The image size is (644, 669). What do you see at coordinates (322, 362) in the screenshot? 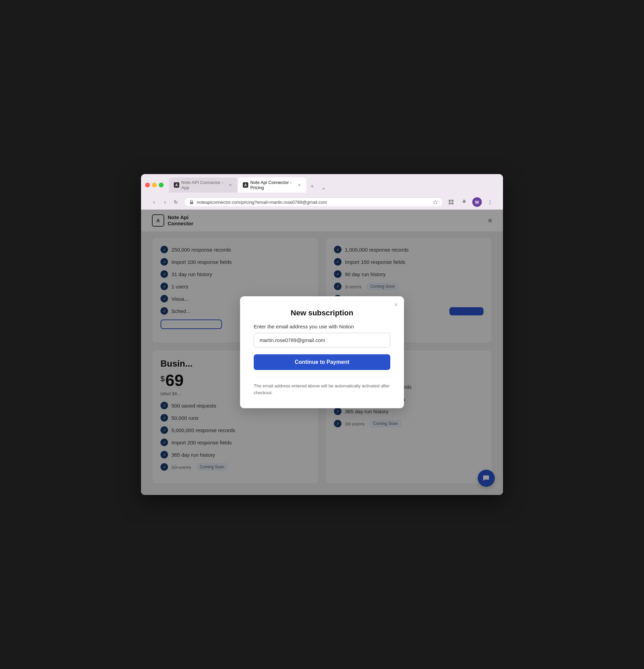
I see `continue-to-payment-button: Continue to Payment` at bounding box center [322, 362].